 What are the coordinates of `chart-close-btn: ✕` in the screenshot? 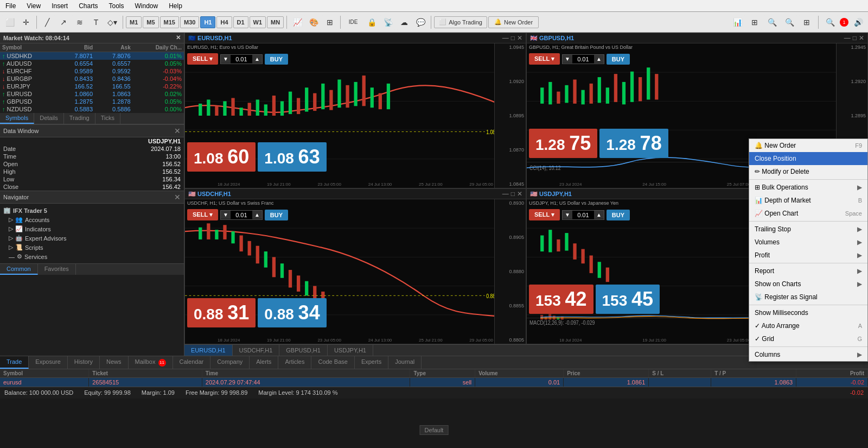 It's located at (520, 38).